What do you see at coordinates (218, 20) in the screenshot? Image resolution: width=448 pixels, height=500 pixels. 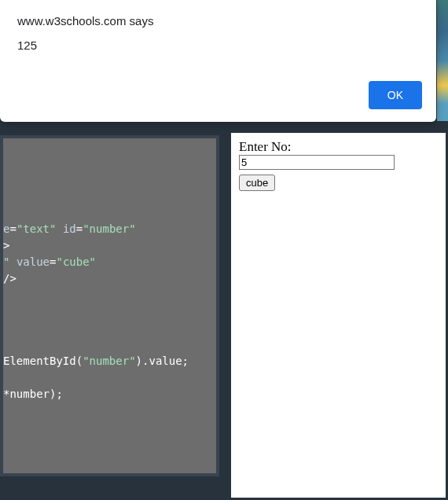 I see `alert-origin: www.w3schools.com says` at bounding box center [218, 20].